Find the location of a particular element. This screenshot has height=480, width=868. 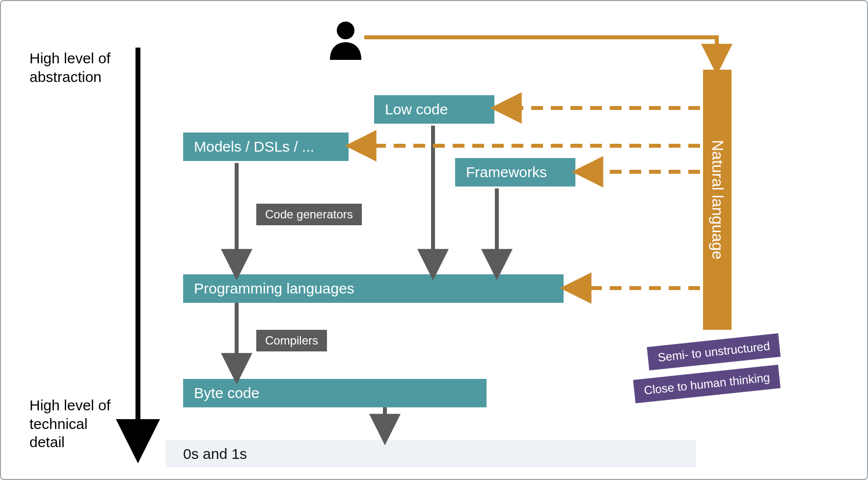

note-human-thinking-label: Close to human thinking is located at coordinates (707, 384).